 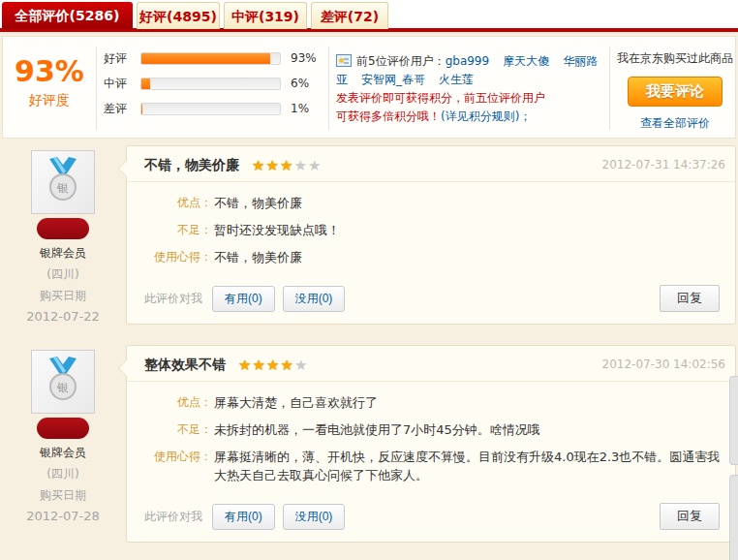 I want to click on pros-text: 不错，物美价廉, so click(x=467, y=203).